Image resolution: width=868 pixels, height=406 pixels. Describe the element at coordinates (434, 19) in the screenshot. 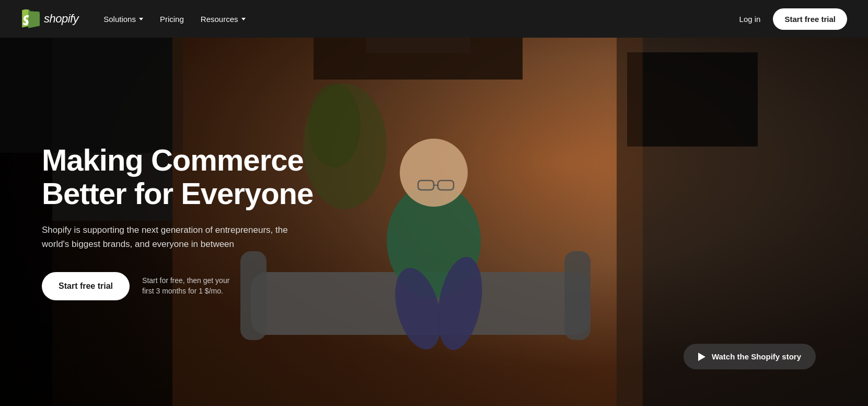

I see `navbar: shopify Solutions Pricing Resources Log …` at that location.